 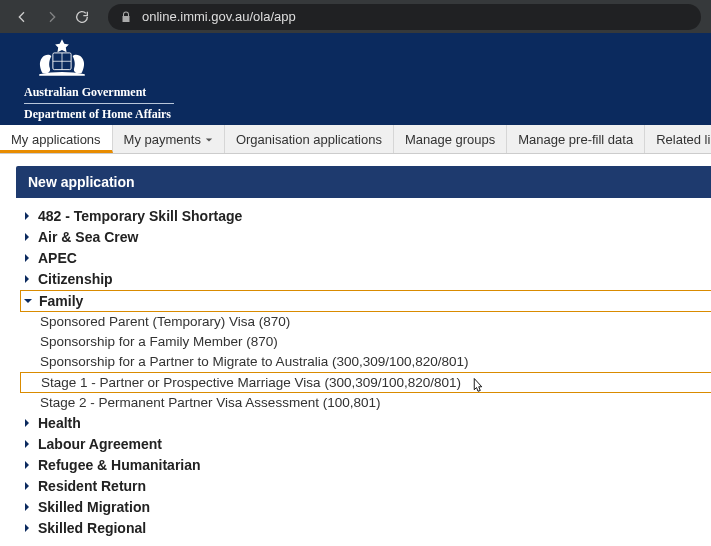 What do you see at coordinates (92, 528) in the screenshot?
I see `cat-label: Skilled Regional` at bounding box center [92, 528].